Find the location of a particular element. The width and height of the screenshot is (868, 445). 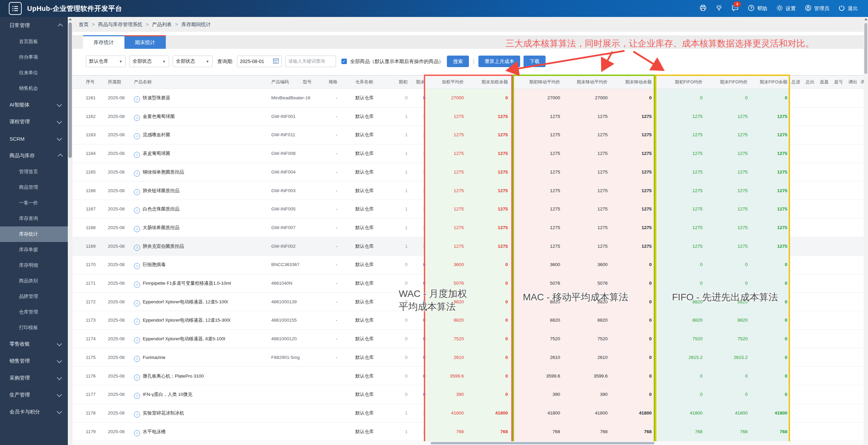

warehouse-select-value: 默认仓库 is located at coordinates (99, 61).